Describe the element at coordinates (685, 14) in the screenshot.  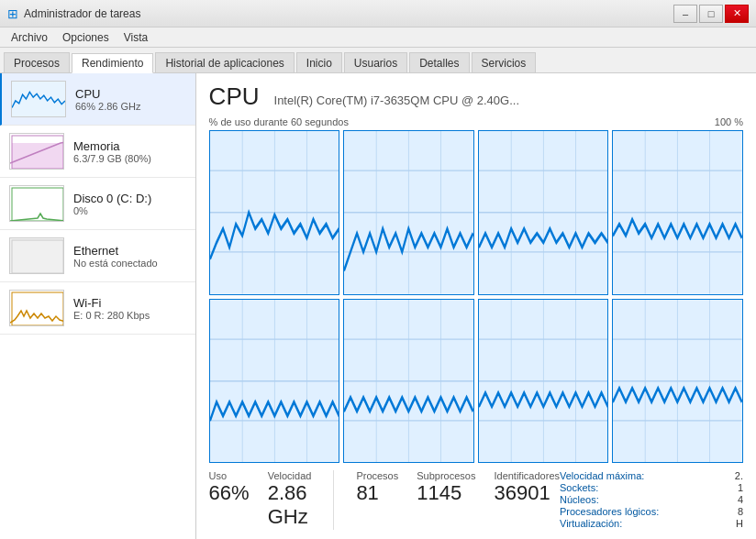
I see `minimize-button: –` at that location.